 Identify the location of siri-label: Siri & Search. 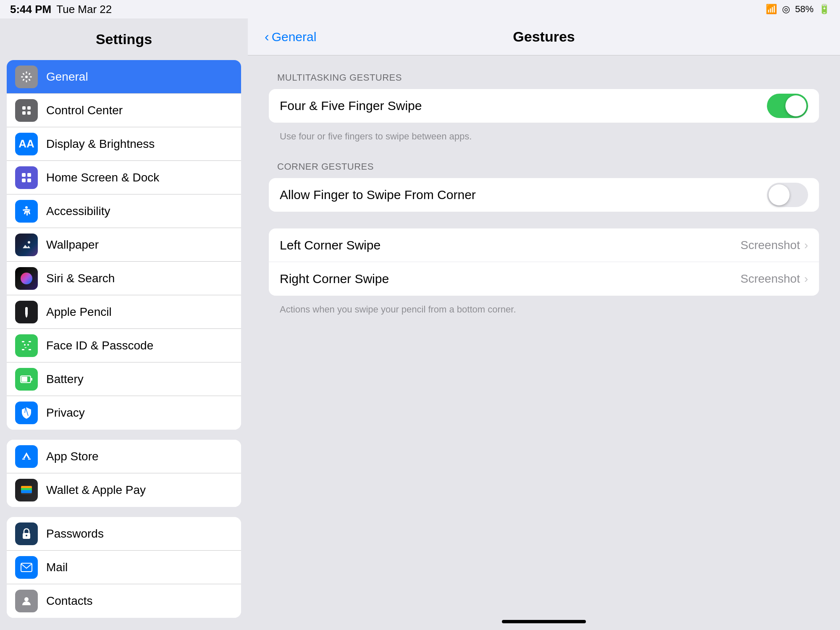
(81, 278).